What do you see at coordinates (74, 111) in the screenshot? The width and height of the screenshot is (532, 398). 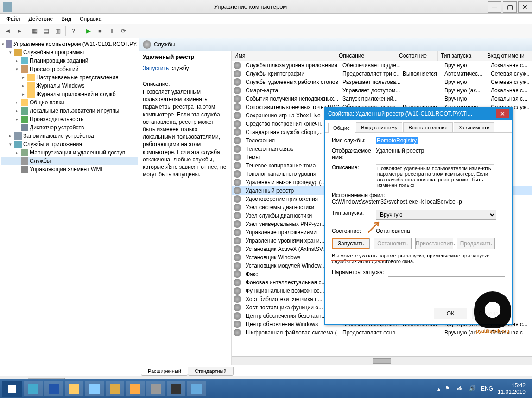 I see `tree-users: Локальные пользователи и группы` at bounding box center [74, 111].